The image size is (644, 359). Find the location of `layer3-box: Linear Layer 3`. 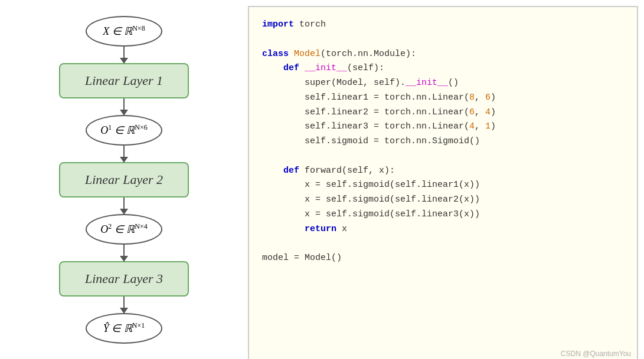

layer3-box: Linear Layer 3 is located at coordinates (124, 279).